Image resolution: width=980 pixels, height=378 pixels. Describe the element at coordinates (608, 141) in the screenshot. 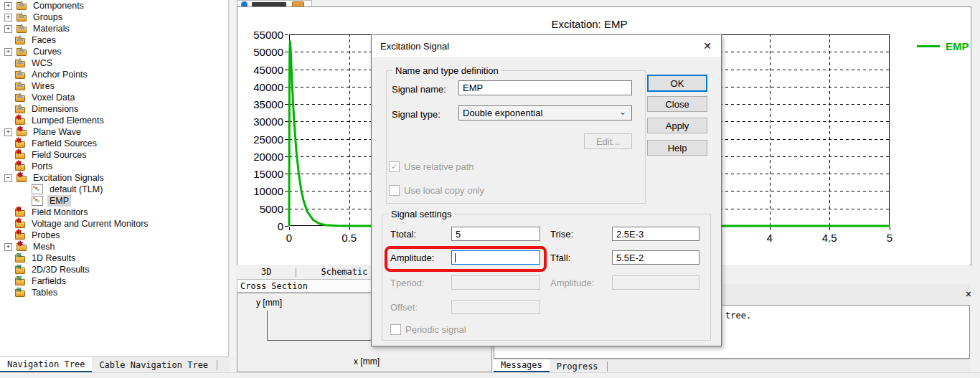

I see `edit-button: Edit...` at that location.